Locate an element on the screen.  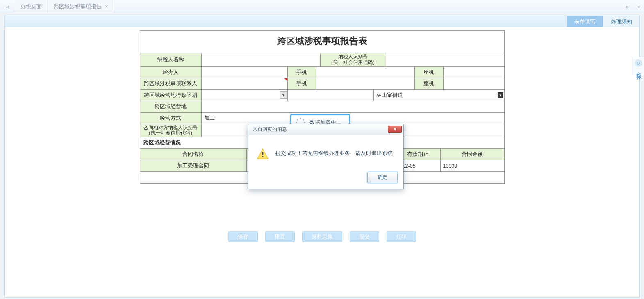
collect-button: 资料采集 is located at coordinates (322, 237).